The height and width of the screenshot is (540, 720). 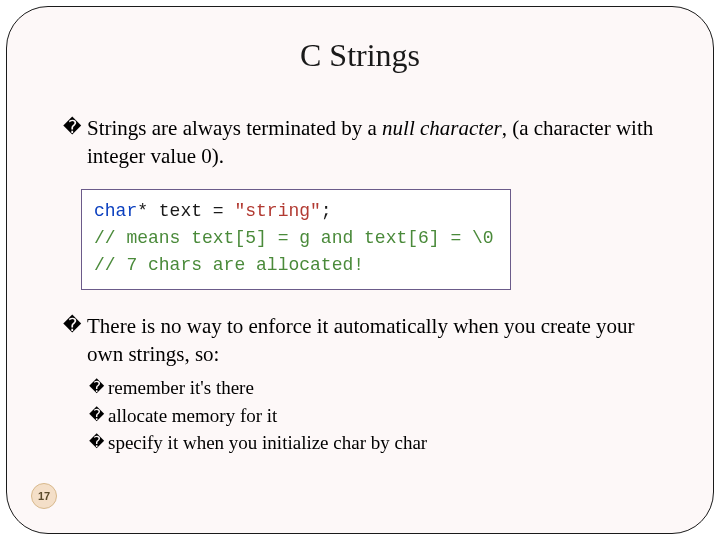 I want to click on bullet-1: � Strings are always terminated by a nul…, so click(x=364, y=142).